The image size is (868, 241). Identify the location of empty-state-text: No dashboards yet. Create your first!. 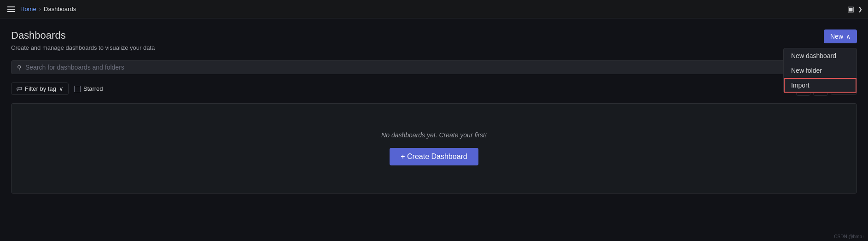
(434, 135).